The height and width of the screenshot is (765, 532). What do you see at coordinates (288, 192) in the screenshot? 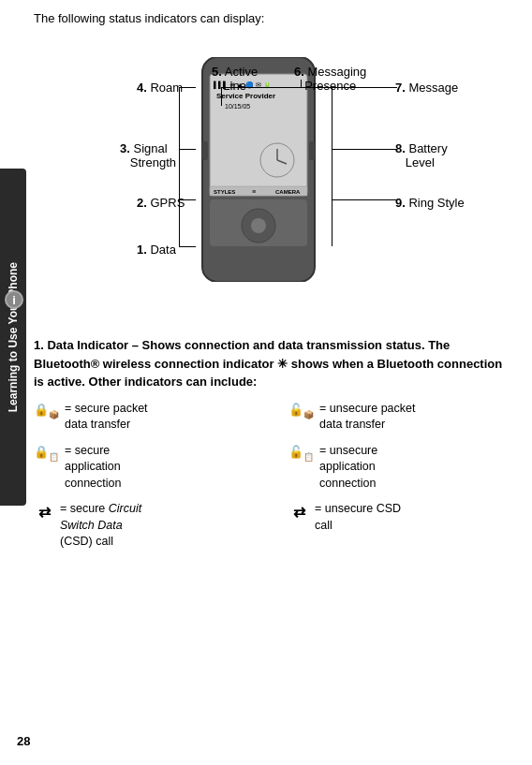
I see `svg-text: CAMERA` at bounding box center [288, 192].